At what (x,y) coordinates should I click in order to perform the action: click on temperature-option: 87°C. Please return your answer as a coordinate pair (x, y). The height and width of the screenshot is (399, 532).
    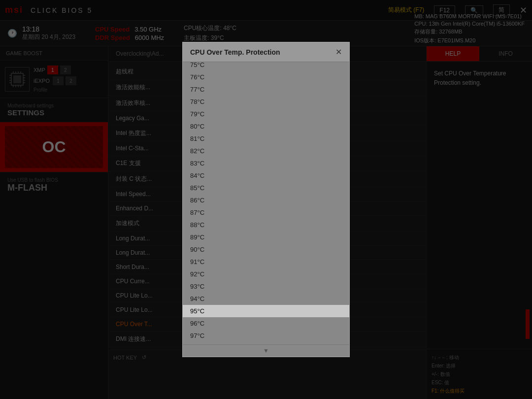
    Looking at the image, I should click on (266, 213).